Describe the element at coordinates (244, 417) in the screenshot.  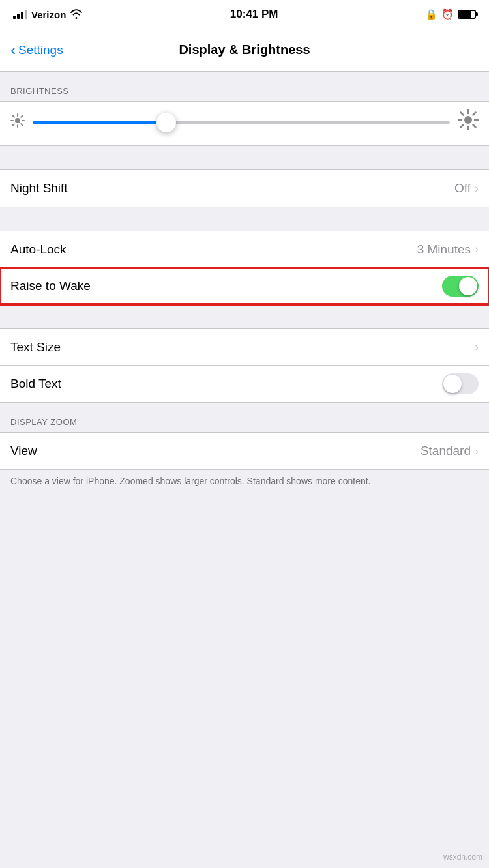
I see `display-zoom-section-header: DISPLAY ZOOM` at that location.